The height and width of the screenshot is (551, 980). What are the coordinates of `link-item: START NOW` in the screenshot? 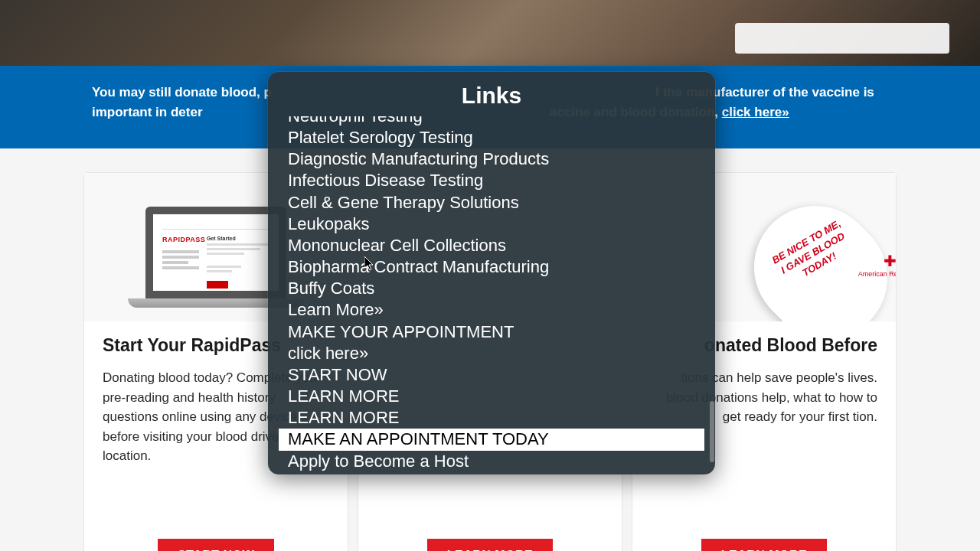 It's located at (492, 375).